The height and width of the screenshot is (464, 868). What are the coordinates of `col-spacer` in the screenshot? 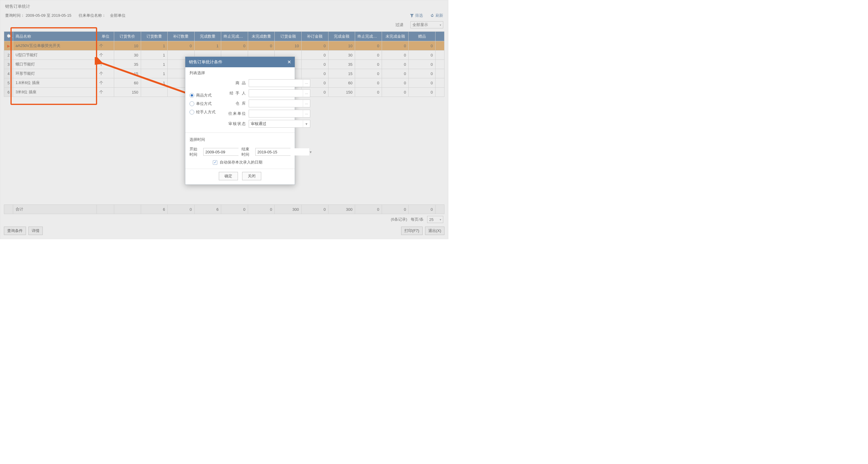 It's located at (440, 36).